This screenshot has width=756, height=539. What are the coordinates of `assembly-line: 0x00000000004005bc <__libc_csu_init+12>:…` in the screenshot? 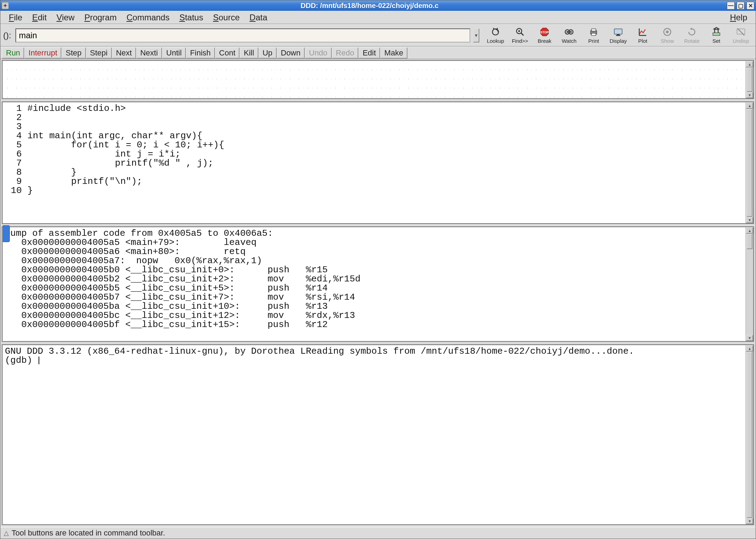 It's located at (374, 315).